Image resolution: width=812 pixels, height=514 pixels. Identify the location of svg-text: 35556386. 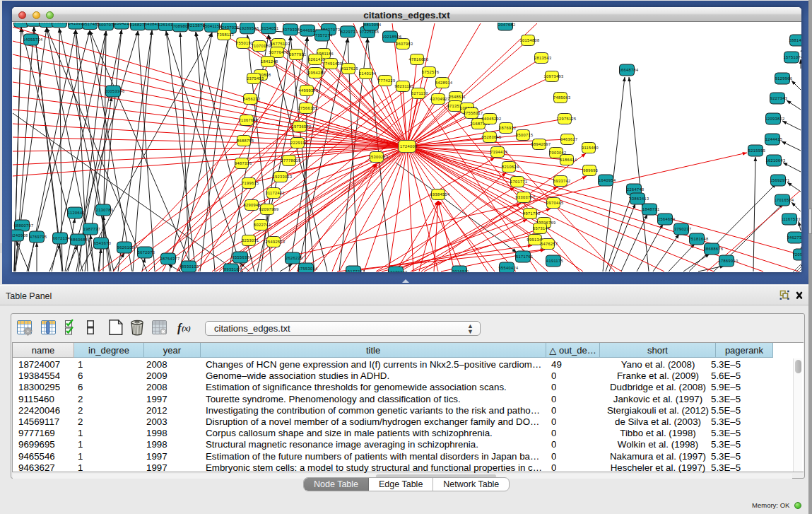
(242, 257).